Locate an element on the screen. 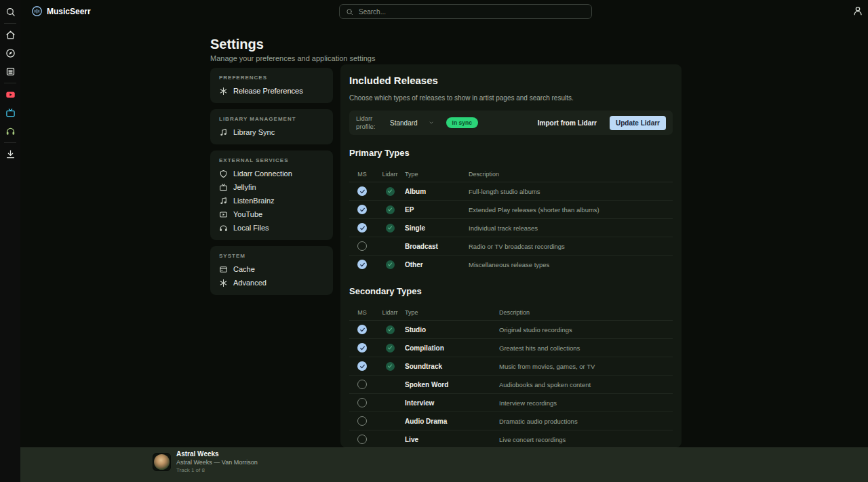 This screenshot has height=482, width=868. nav-item: Jellyfin is located at coordinates (271, 187).